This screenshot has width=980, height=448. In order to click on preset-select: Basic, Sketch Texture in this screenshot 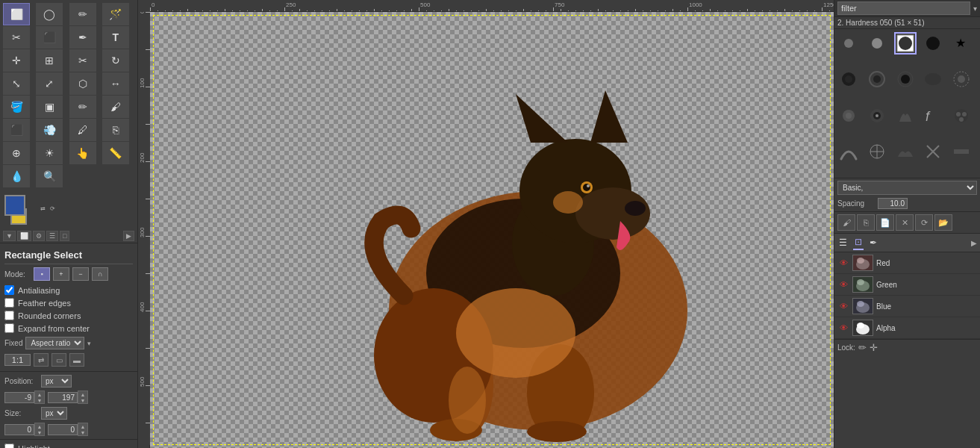, I will do `click(908, 188)`.